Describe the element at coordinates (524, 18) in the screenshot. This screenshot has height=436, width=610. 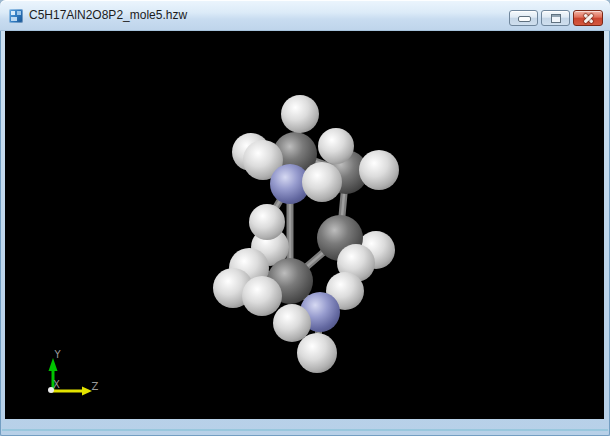
I see `minimize-button` at that location.